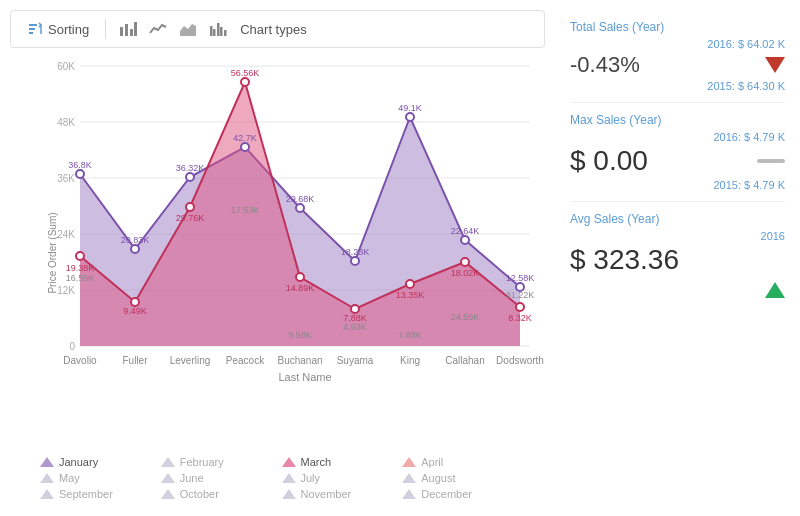 The image size is (800, 516). Describe the element at coordinates (96, 462) in the screenshot. I see `legend-january: January` at that location.